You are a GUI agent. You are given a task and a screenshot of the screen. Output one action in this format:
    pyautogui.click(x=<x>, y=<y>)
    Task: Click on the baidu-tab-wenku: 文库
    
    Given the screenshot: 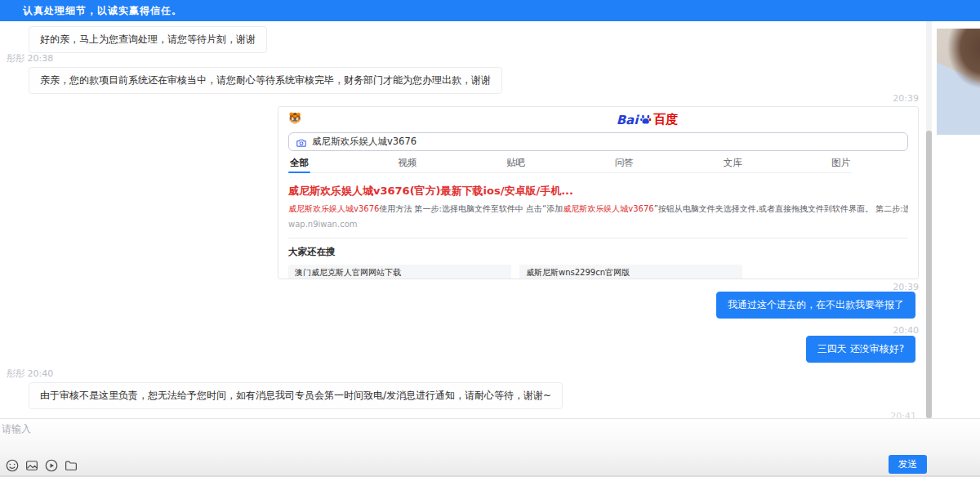 What is the action you would take?
    pyautogui.click(x=732, y=163)
    